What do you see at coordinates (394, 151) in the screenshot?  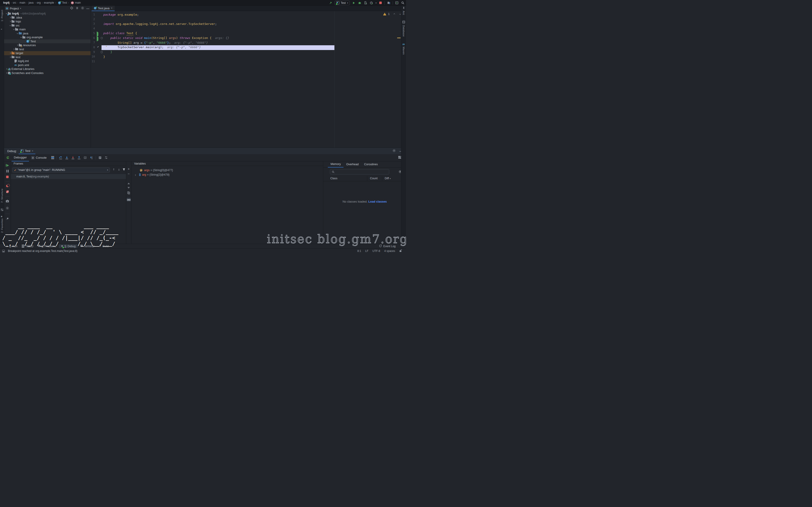 I see `gear-icon` at bounding box center [394, 151].